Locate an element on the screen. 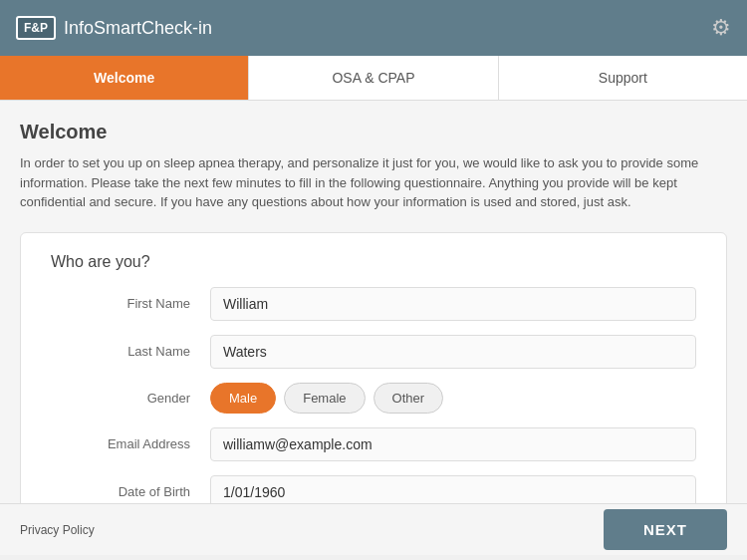 The image size is (747, 560). logo-box: F&P is located at coordinates (36, 28).